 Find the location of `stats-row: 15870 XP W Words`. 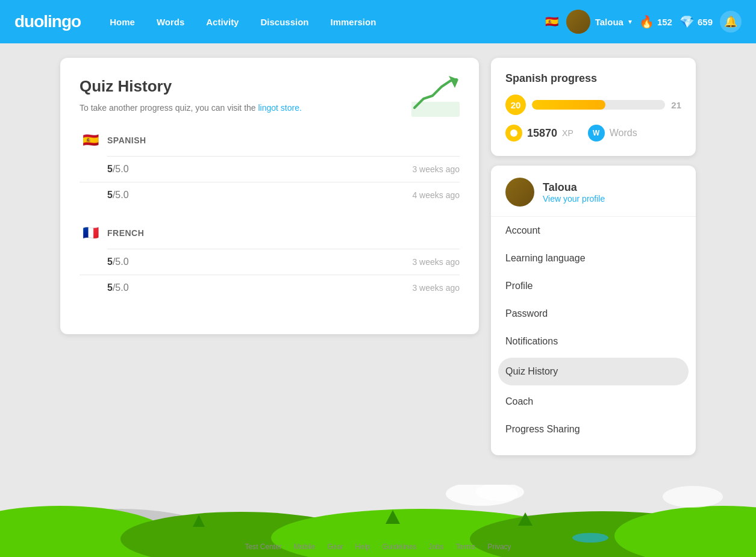

stats-row: 15870 XP W Words is located at coordinates (593, 133).